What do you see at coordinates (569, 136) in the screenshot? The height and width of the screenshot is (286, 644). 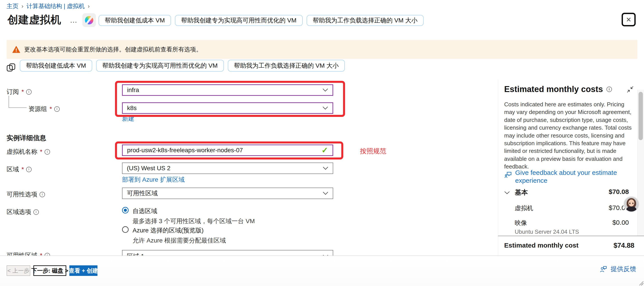 I see `cost-panel-description: Costs indicated here are estimates only.…` at bounding box center [569, 136].